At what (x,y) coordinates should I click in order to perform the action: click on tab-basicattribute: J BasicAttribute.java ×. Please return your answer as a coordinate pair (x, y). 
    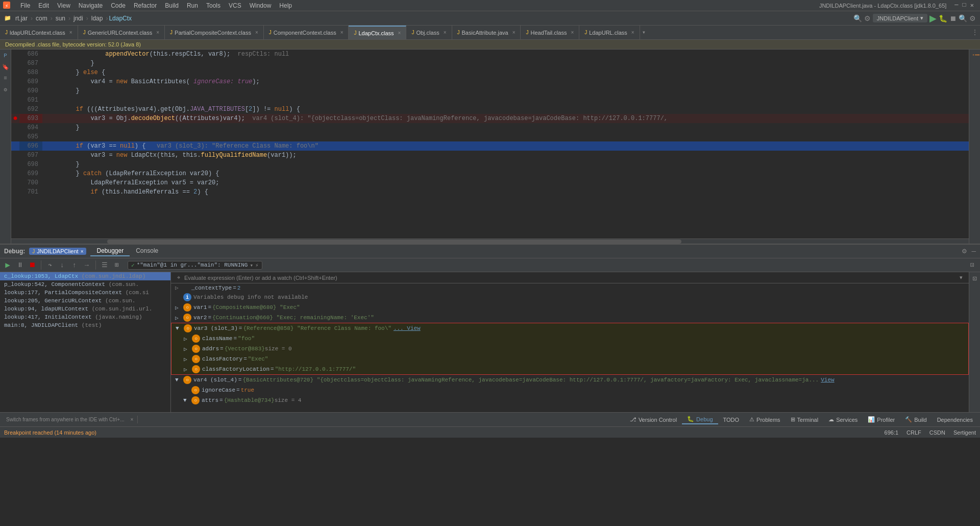
    Looking at the image, I should click on (487, 33).